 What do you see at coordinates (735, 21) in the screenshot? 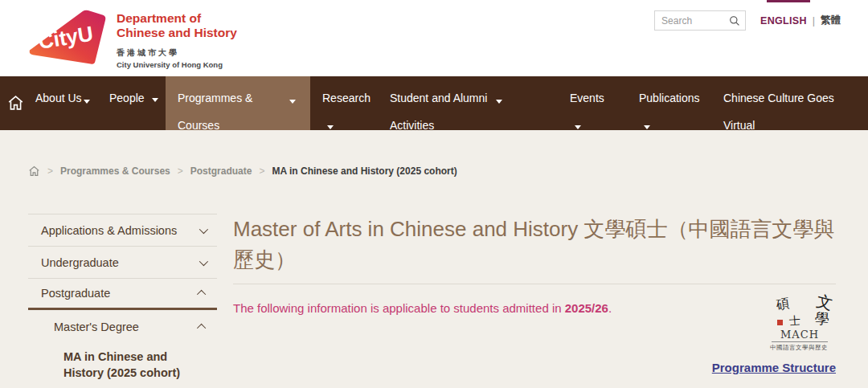
I see `search-icon` at bounding box center [735, 21].